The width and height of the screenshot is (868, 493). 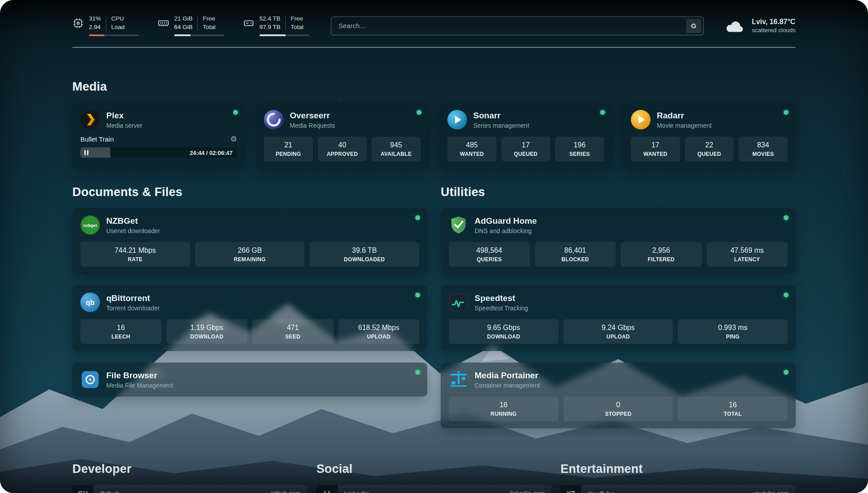 What do you see at coordinates (95, 19) in the screenshot?
I see `cpu-percent: 31%` at bounding box center [95, 19].